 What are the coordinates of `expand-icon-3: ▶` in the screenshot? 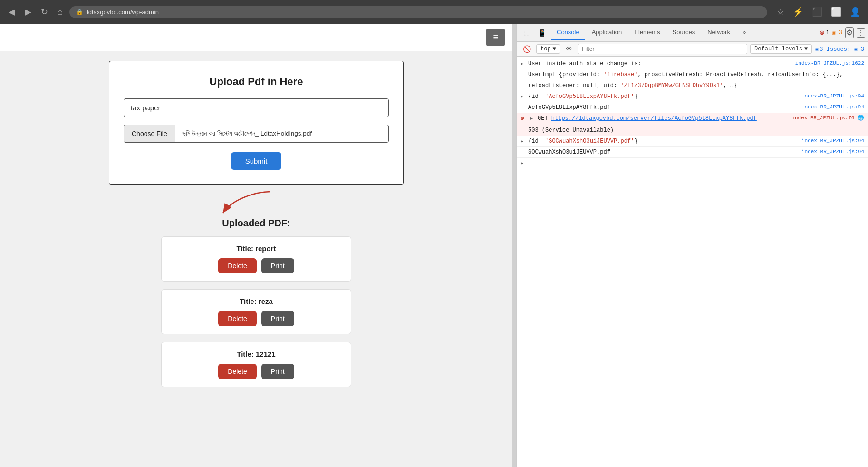 It's located at (523, 96).